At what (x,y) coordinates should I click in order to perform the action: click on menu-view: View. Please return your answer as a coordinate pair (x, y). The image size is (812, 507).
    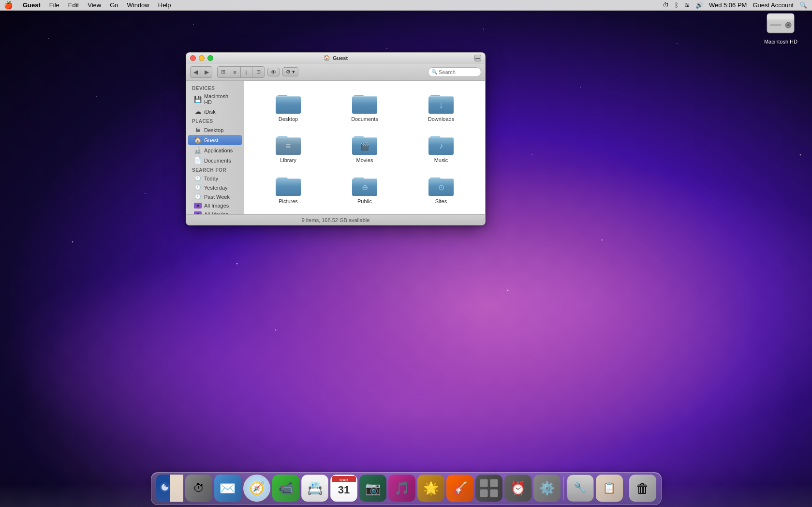
    Looking at the image, I should click on (94, 5).